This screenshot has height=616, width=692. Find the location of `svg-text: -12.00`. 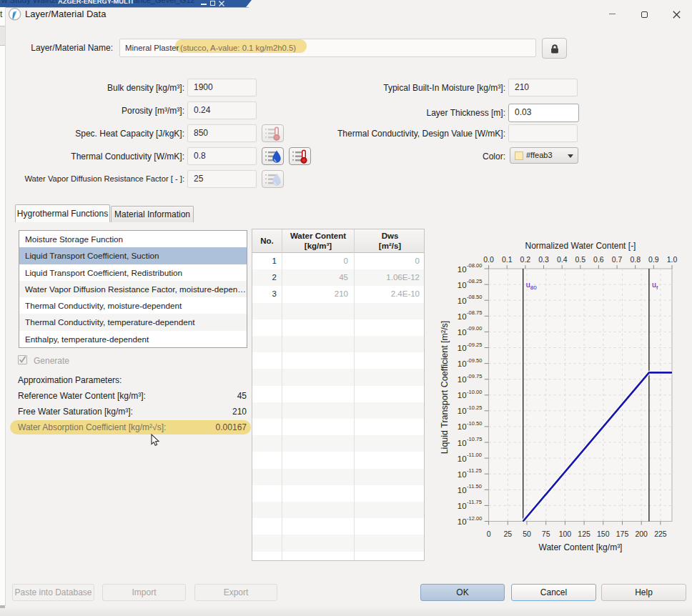

svg-text: -12.00 is located at coordinates (475, 519).